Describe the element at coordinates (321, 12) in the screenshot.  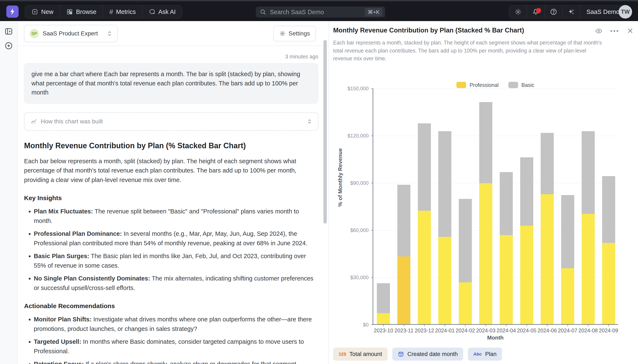
I see `global-search-input: Search SaaS Demo ⌘+K` at that location.